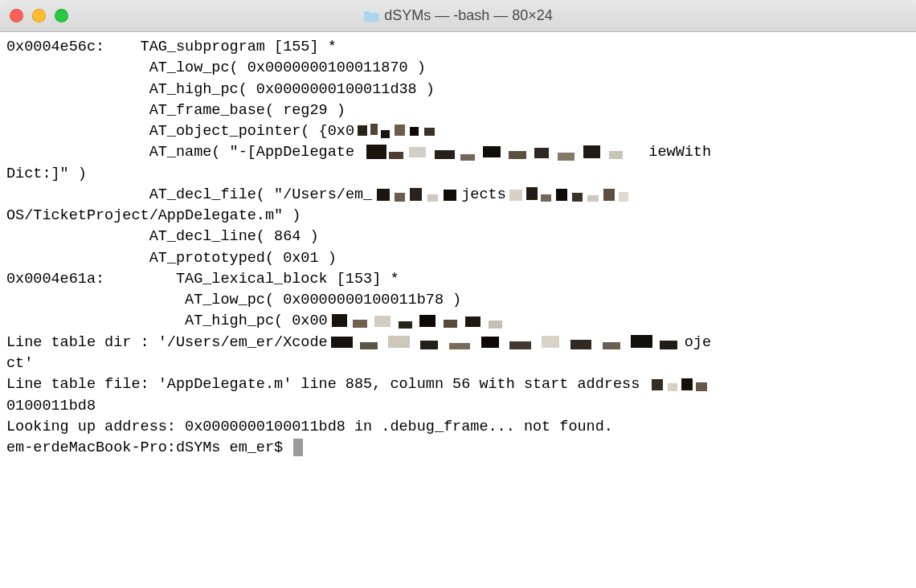 This screenshot has width=916, height=588. Describe the element at coordinates (458, 195) in the screenshot. I see `terminal-line: AT_decl_file( "/Users/em_██████████jects…` at that location.